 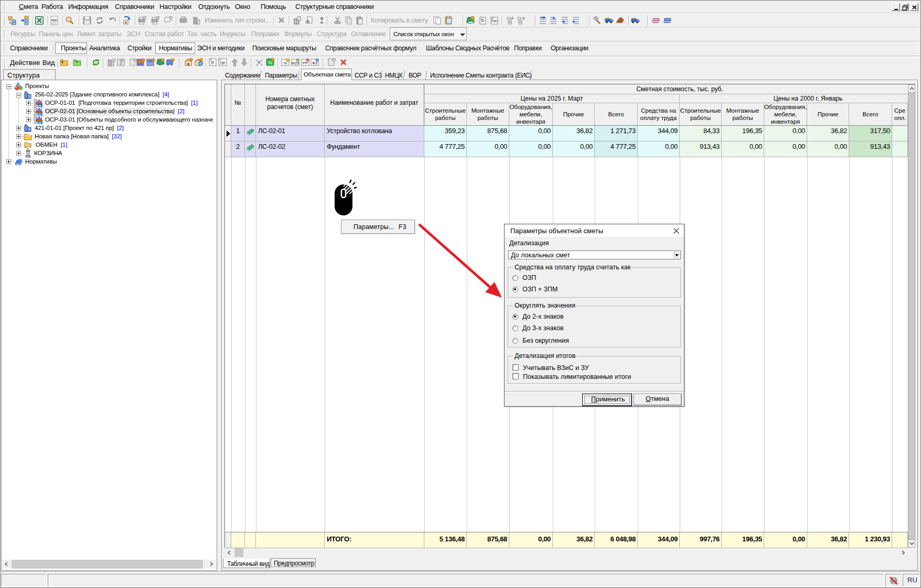 What do you see at coordinates (55, 20) in the screenshot?
I see `svg-text: PDF` at bounding box center [55, 20].